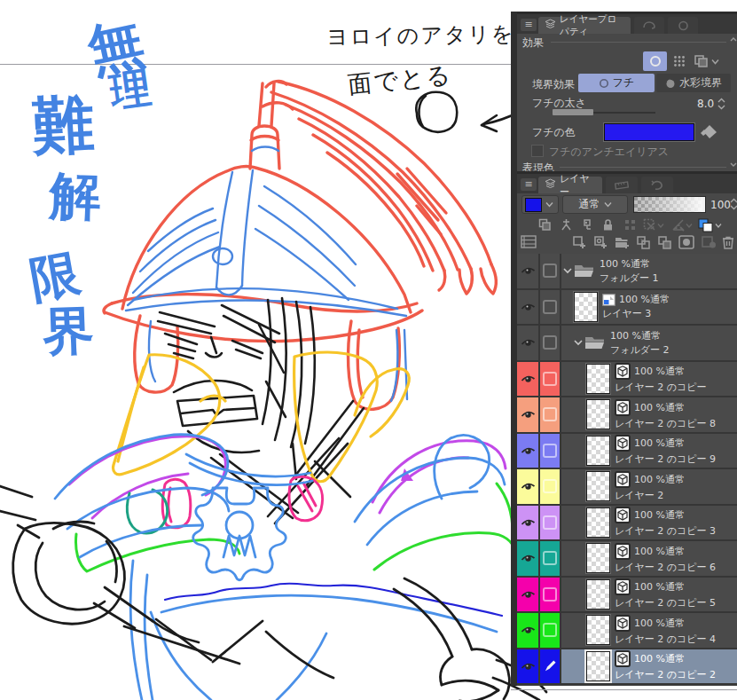 The height and width of the screenshot is (700, 737). Describe the element at coordinates (649, 342) in the screenshot. I see `layer-row-content: 100 %通常フォルダー 2` at that location.